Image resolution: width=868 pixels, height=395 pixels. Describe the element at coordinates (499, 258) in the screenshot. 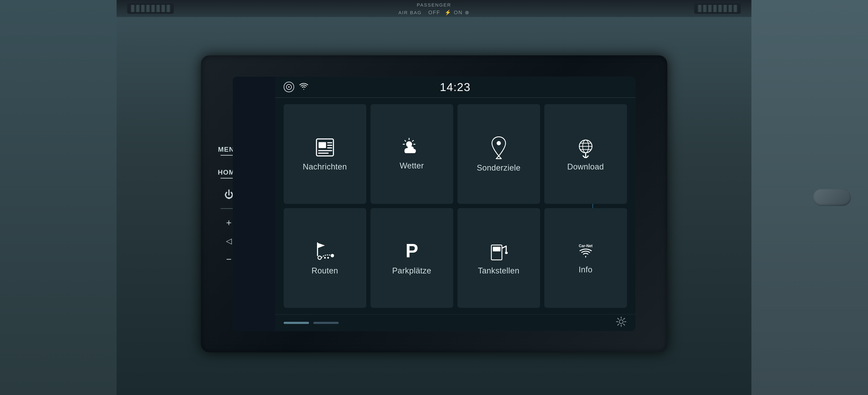

I see `tile-tankstellen: Tankstellen` at that location.